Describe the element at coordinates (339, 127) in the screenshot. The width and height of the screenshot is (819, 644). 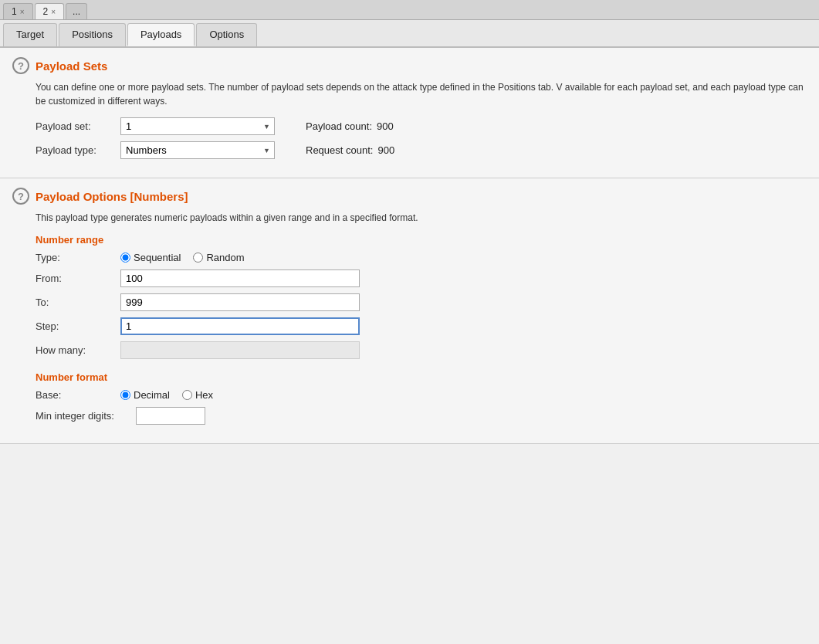
I see `payload-count-label: Payload count:` at that location.